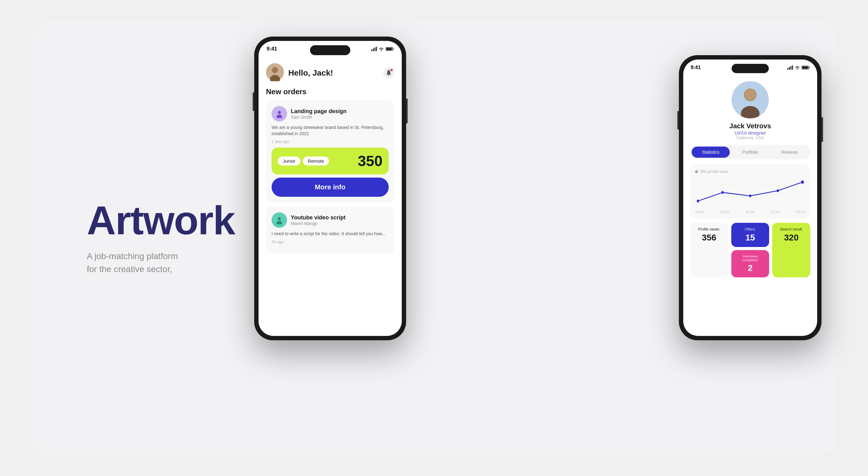  What do you see at coordinates (750, 192) in the screenshot?
I see `line-chart` at bounding box center [750, 192].